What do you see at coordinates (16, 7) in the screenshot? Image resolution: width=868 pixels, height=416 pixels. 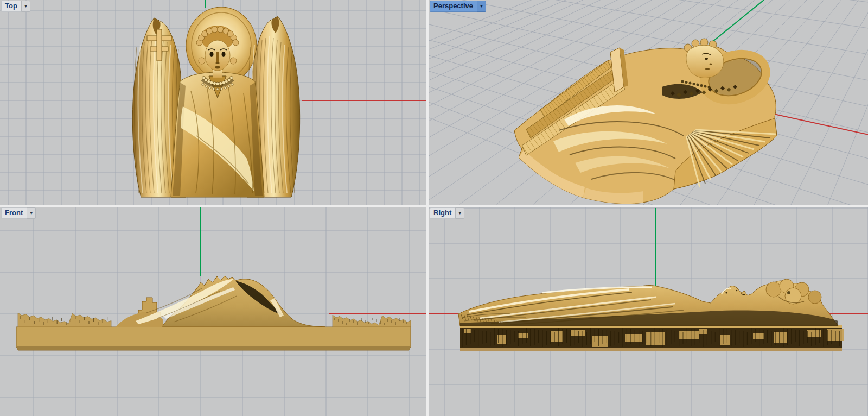 I see `viewport-label-top: Top ▼` at bounding box center [16, 7].